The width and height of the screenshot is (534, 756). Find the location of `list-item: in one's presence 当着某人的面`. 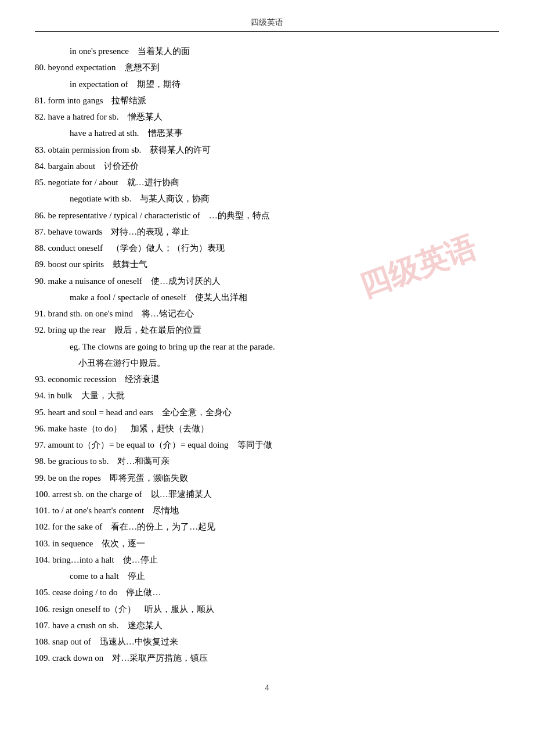

list-item: in one's presence 当着某人的面 is located at coordinates (267, 51).